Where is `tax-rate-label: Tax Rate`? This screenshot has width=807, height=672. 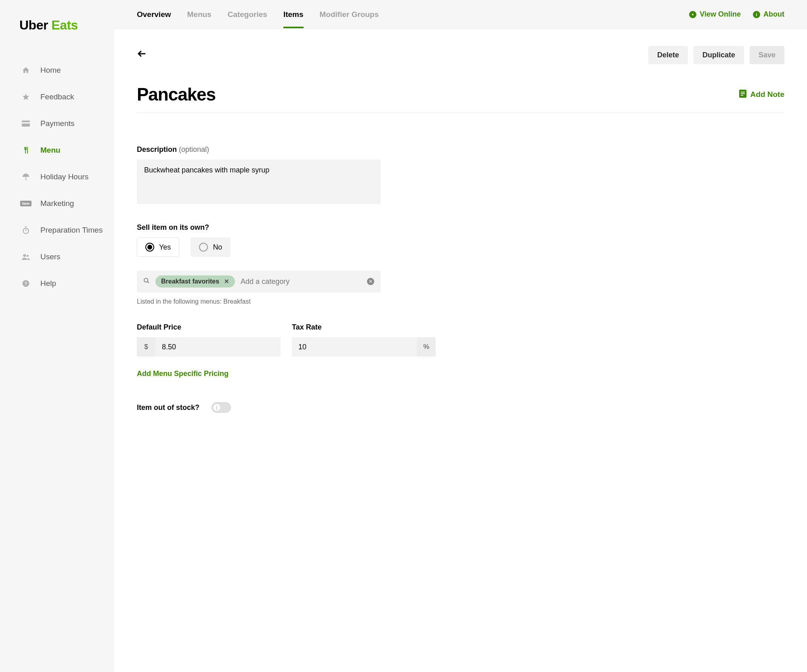 tax-rate-label: Tax Rate is located at coordinates (364, 327).